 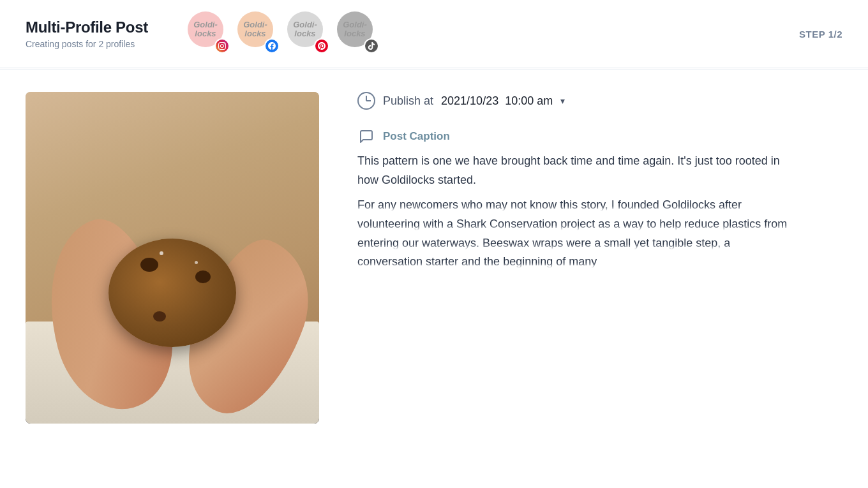 I want to click on header-title-block: Multi-Profile Post Creating posts for 2 …, so click(x=96, y=34).